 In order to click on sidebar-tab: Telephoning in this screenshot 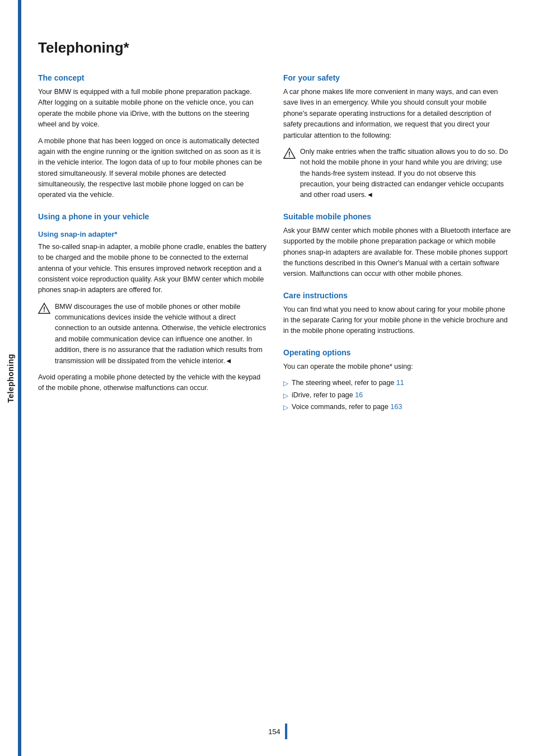, I will do `click(11, 378)`.